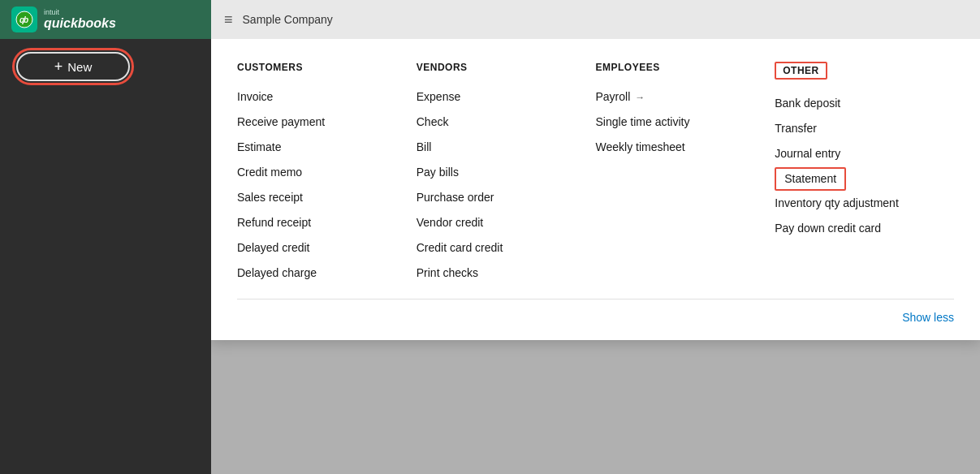  I want to click on new-btn-container: + New, so click(106, 65).